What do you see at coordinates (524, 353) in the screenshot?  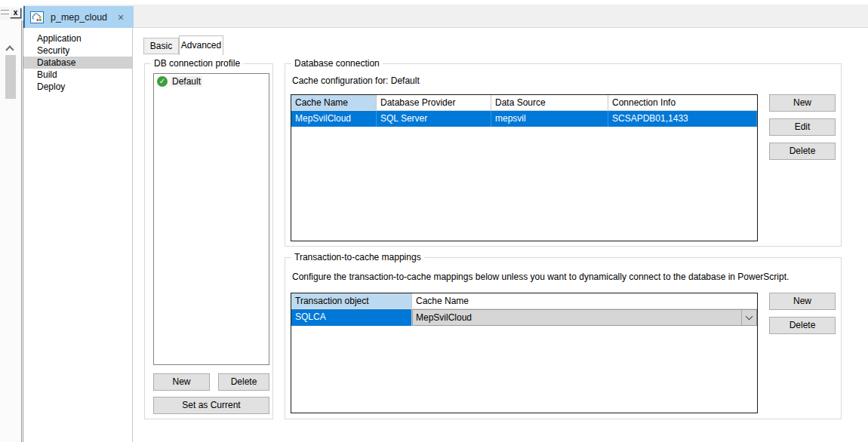 I see `mappings-table: Transaction object Cache Name SQLCA MepS…` at bounding box center [524, 353].